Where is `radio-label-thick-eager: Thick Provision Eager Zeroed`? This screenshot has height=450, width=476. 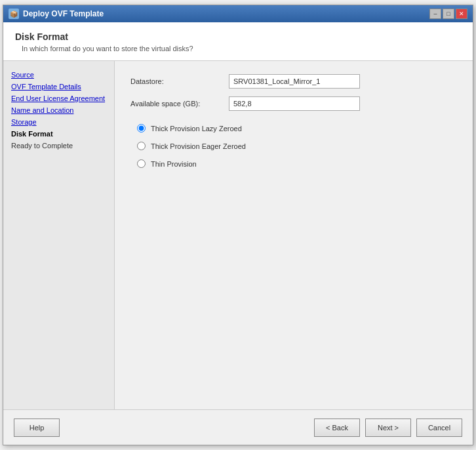
radio-label-thick-eager: Thick Provision Eager Zeroed is located at coordinates (198, 146).